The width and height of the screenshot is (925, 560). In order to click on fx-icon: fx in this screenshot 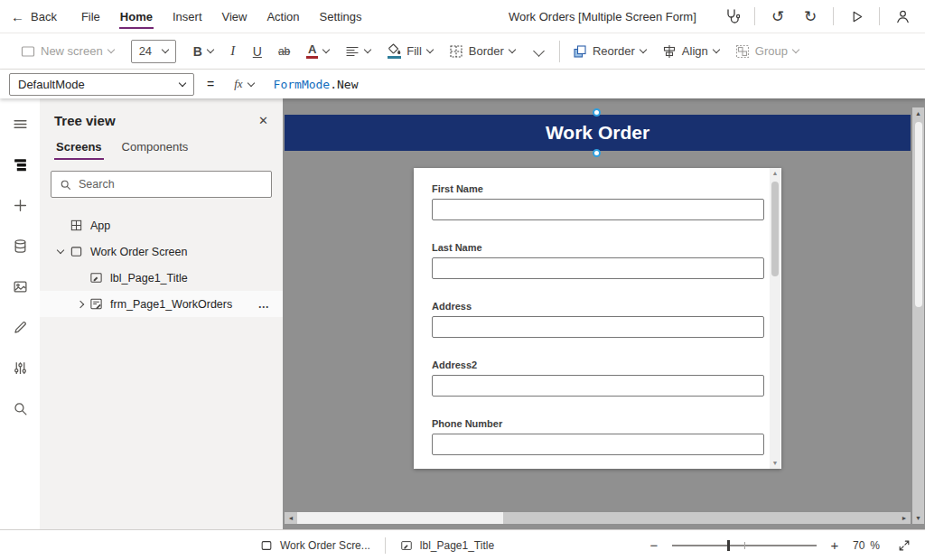, I will do `click(238, 84)`.